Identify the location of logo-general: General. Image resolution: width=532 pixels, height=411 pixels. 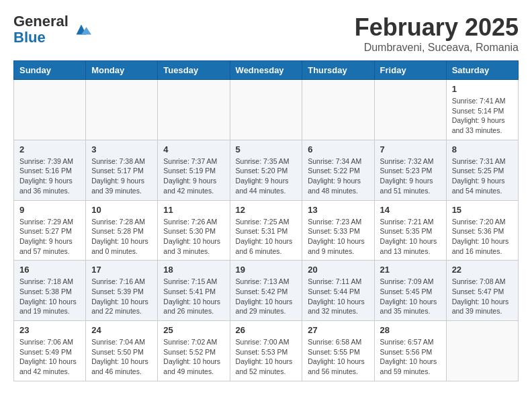
(41, 21).